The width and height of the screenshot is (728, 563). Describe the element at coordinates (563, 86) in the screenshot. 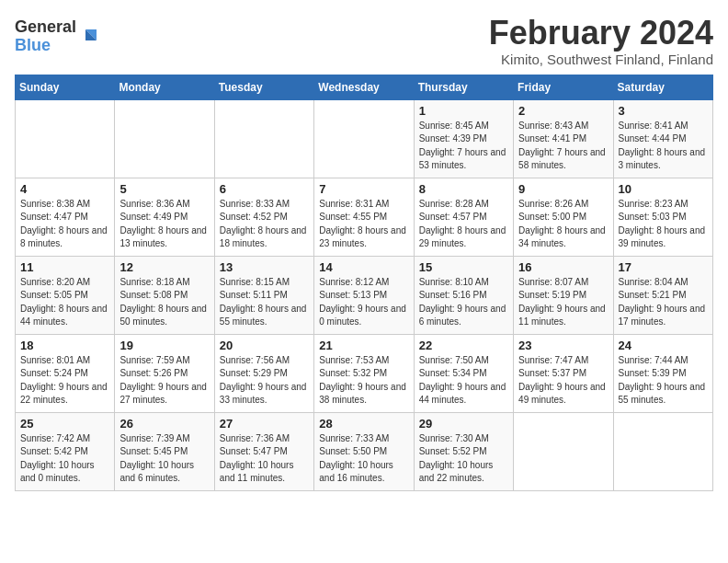

I see `day-header-friday: Friday` at that location.